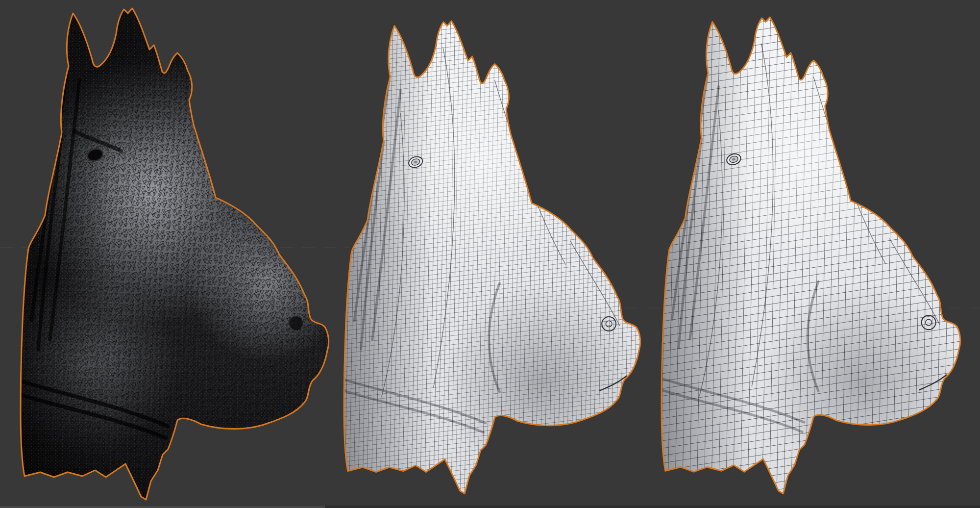 This screenshot has width=980, height=508. What do you see at coordinates (163, 507) in the screenshot?
I see `seam-line-left` at bounding box center [163, 507].